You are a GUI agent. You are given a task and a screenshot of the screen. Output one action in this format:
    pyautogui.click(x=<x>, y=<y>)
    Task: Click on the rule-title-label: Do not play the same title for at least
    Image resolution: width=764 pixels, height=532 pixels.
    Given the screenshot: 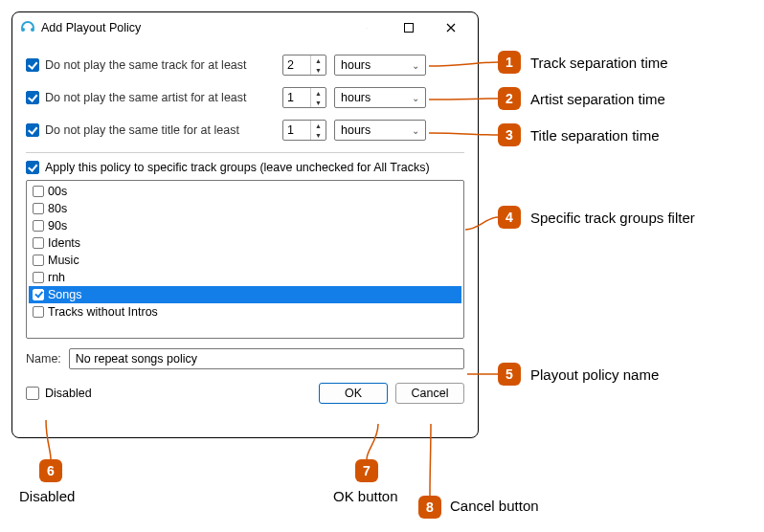 What is the action you would take?
    pyautogui.click(x=164, y=130)
    